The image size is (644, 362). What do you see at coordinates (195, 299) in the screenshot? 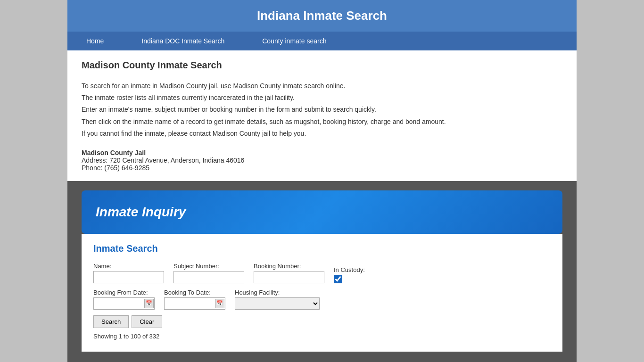
I see `booking-to-field: Booking To Date: 📅` at bounding box center [195, 299].